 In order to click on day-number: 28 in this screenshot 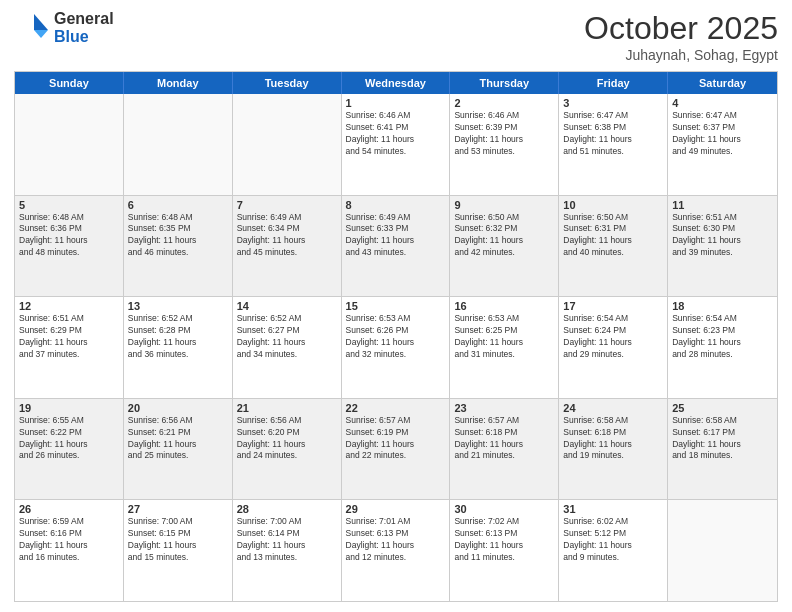, I will do `click(287, 509)`.